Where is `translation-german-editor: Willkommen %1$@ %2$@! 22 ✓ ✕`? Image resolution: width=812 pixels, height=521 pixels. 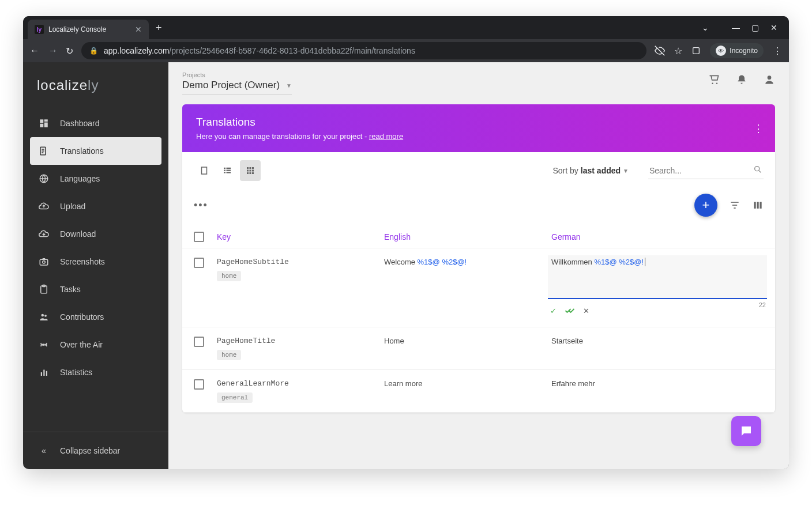
translation-german-editor: Willkommen %1$@ %2$@! 22 ✓ ✕ is located at coordinates (657, 277).